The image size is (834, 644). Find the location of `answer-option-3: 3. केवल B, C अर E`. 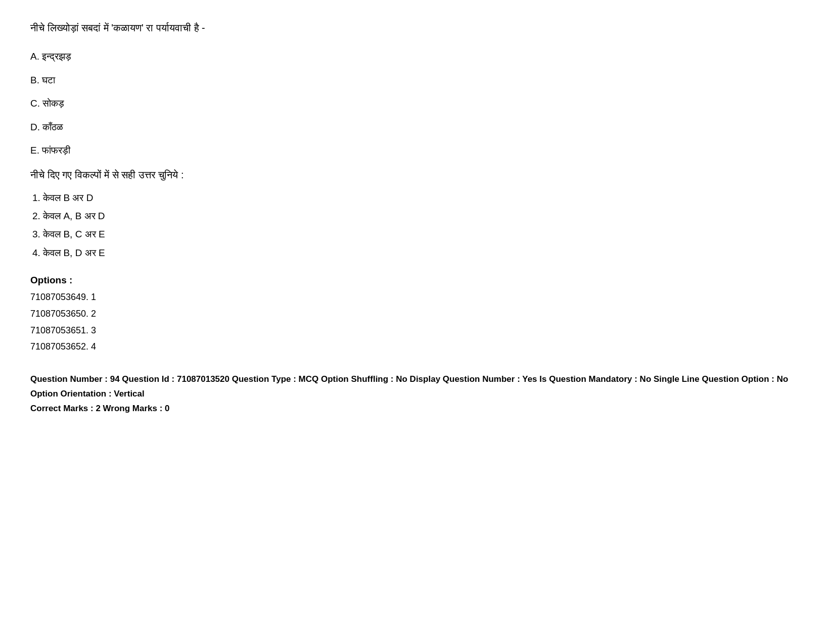

answer-option-3: 3. केवल B, C अर E is located at coordinates (418, 234).